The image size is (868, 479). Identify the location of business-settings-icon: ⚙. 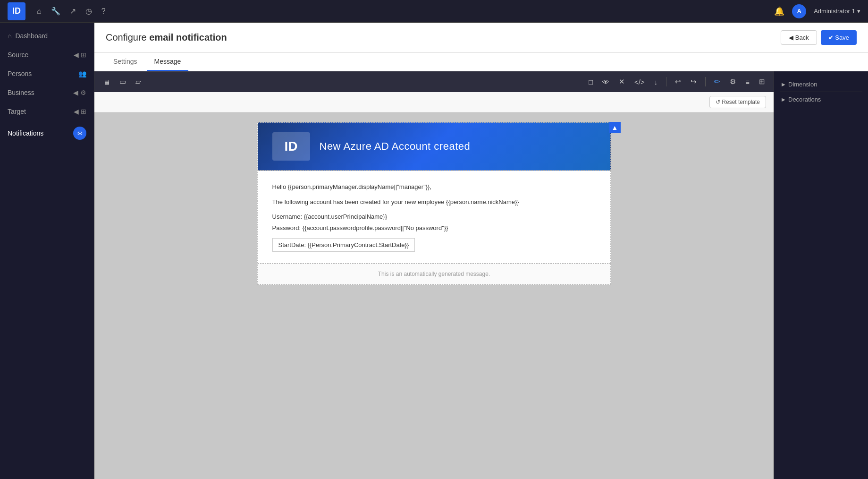
(83, 93).